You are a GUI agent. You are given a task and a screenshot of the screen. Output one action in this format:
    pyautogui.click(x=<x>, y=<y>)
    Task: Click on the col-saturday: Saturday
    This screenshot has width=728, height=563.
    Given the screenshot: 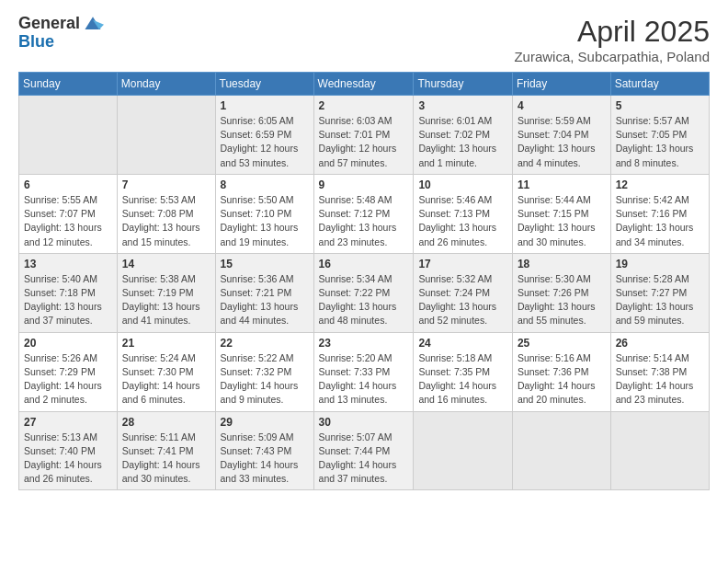 What is the action you would take?
    pyautogui.click(x=660, y=85)
    